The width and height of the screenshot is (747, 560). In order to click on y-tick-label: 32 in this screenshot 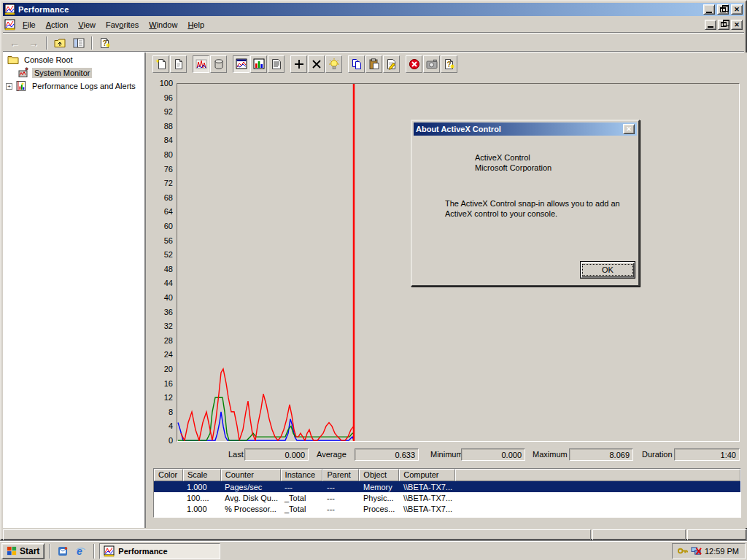, I will do `click(162, 326)`.